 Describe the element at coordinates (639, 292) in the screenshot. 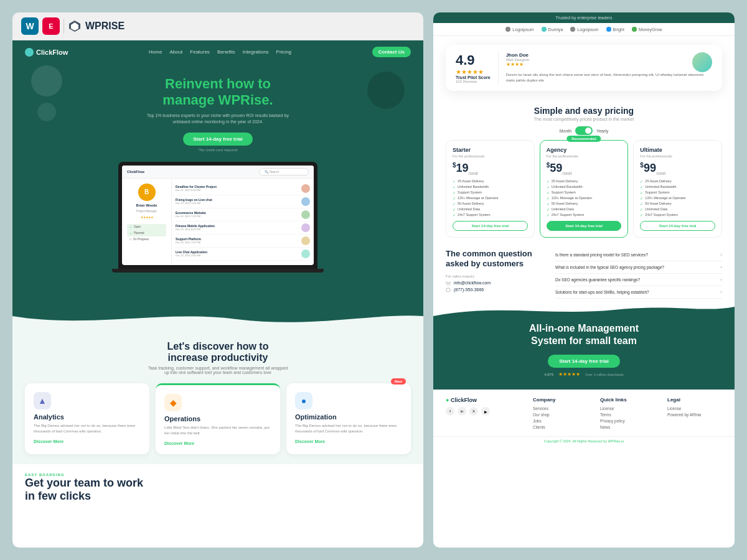

I see `faq-item-4: Solutions for start-ups and SMBs, helpin…` at that location.